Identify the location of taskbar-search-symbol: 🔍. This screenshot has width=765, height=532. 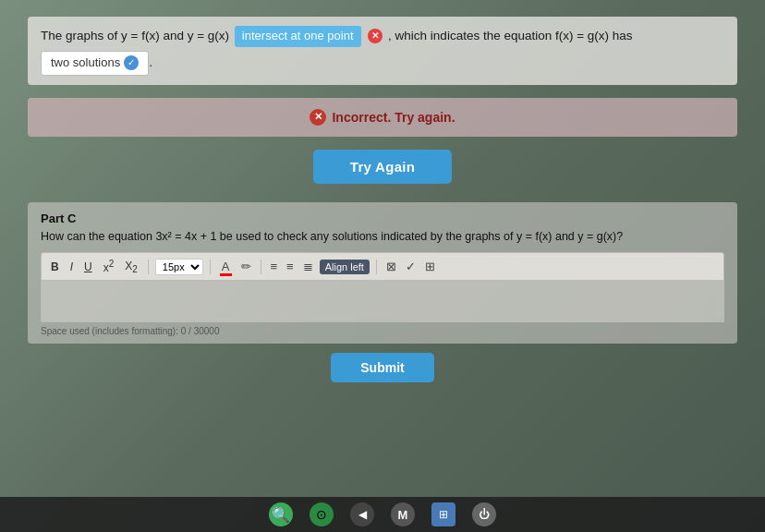
(281, 515).